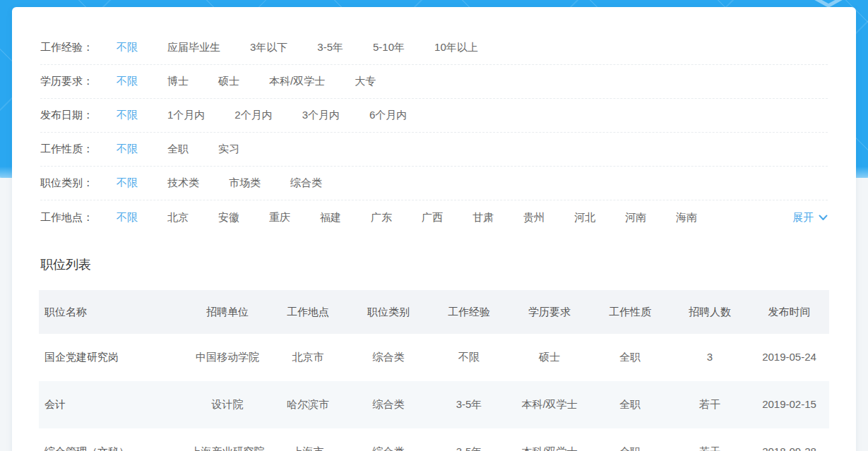 The width and height of the screenshot is (868, 451). I want to click on filter-option: 大专, so click(365, 82).